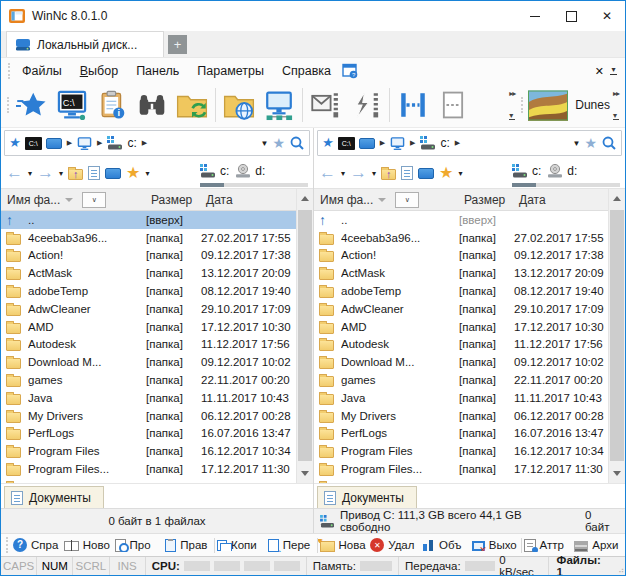  I want to click on drive-d-button: d:, so click(562, 171).